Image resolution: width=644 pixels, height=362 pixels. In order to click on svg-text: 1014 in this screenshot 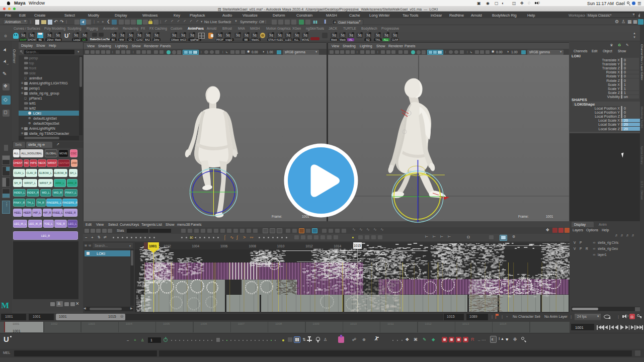, I will do `click(338, 246)`.